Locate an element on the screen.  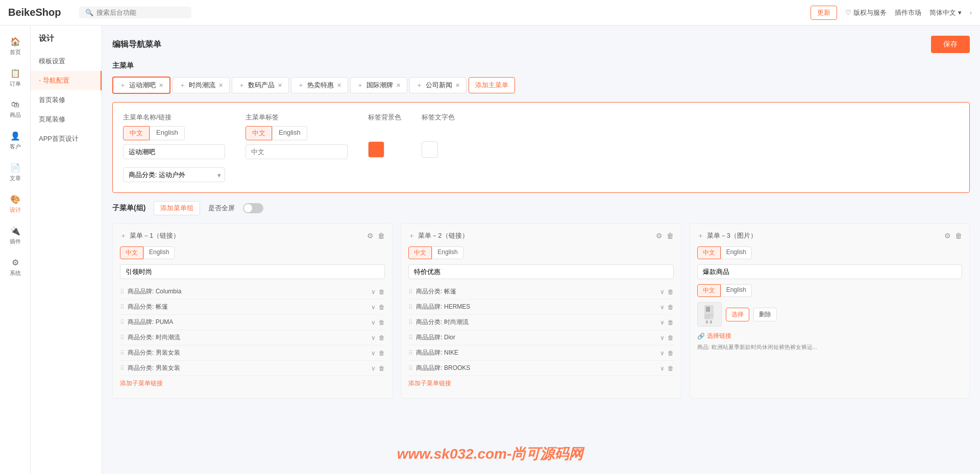
menu-tab-5: ＋ 公司新闻 ✕ is located at coordinates (438, 85).